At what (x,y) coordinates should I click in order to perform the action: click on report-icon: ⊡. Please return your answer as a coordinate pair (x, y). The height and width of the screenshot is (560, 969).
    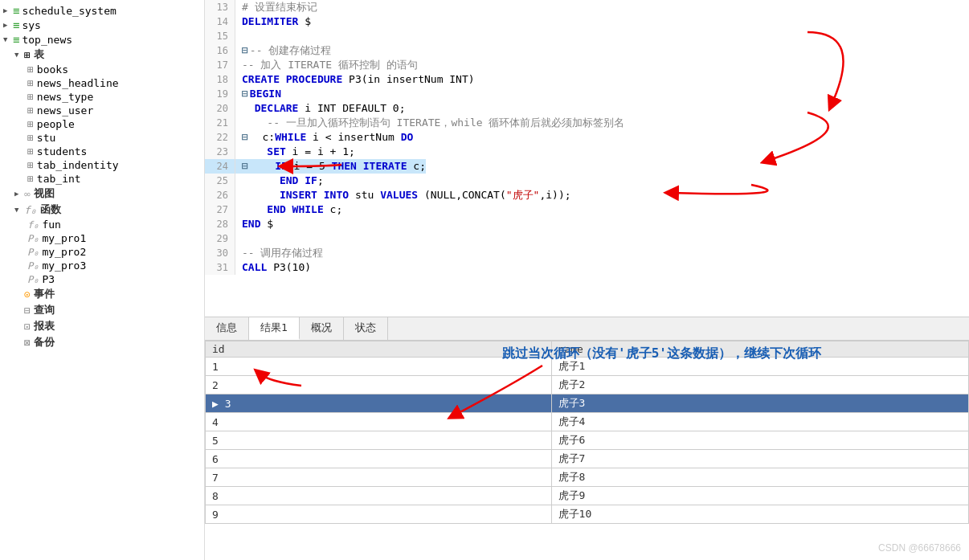
    Looking at the image, I should click on (27, 326).